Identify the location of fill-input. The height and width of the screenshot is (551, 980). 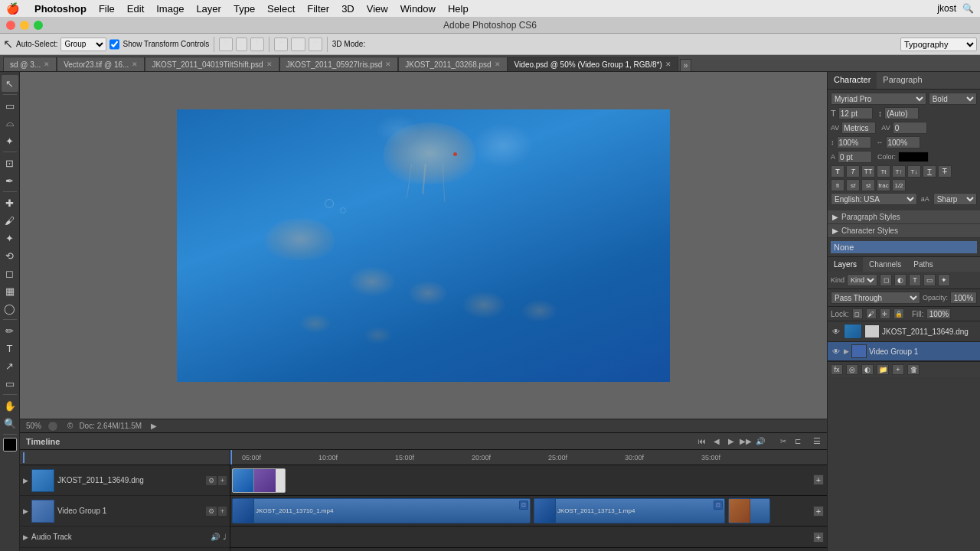
(939, 314).